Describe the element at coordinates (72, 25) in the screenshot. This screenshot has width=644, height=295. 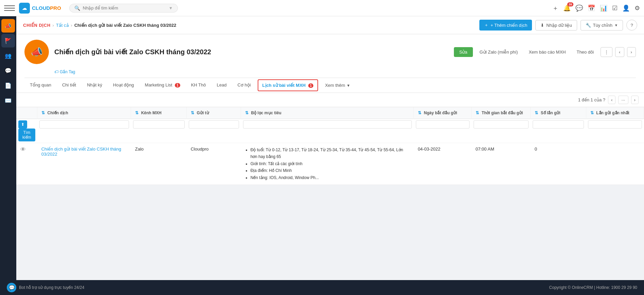
I see `breadcrumb-sep2: ›` at that location.